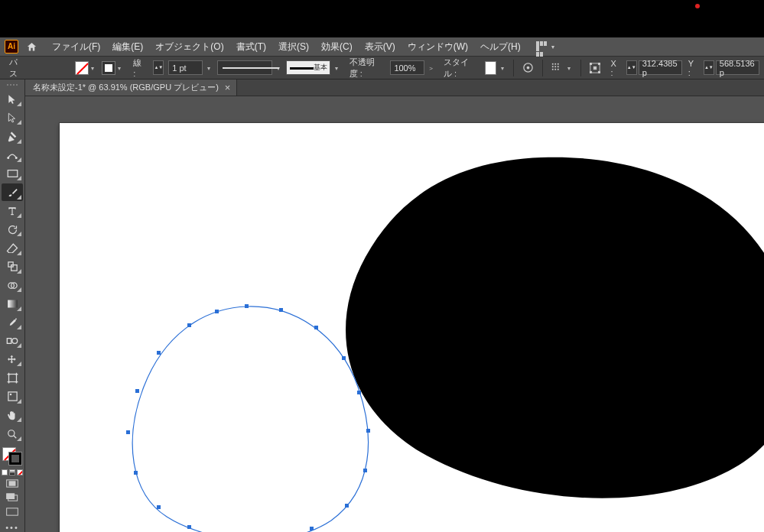  I want to click on type-tool, so click(12, 211).